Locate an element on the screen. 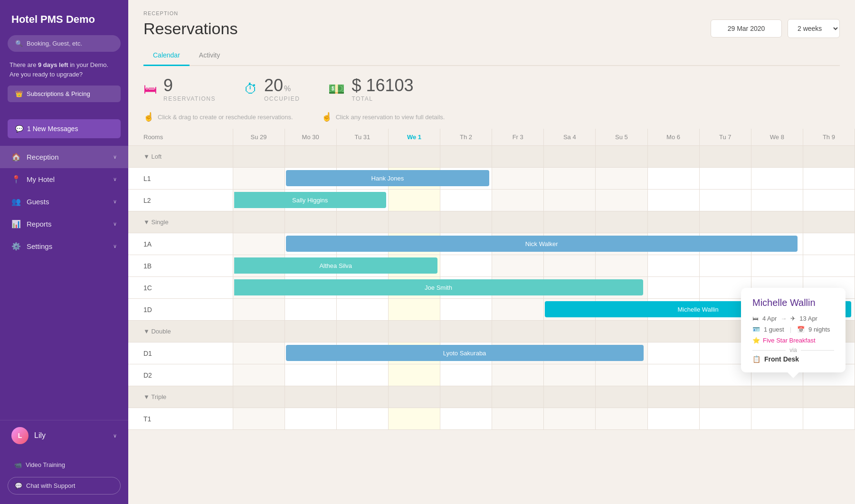 Image resolution: width=855 pixels, height=504 pixels. video-training-button: 📹 Video Training is located at coordinates (64, 465).